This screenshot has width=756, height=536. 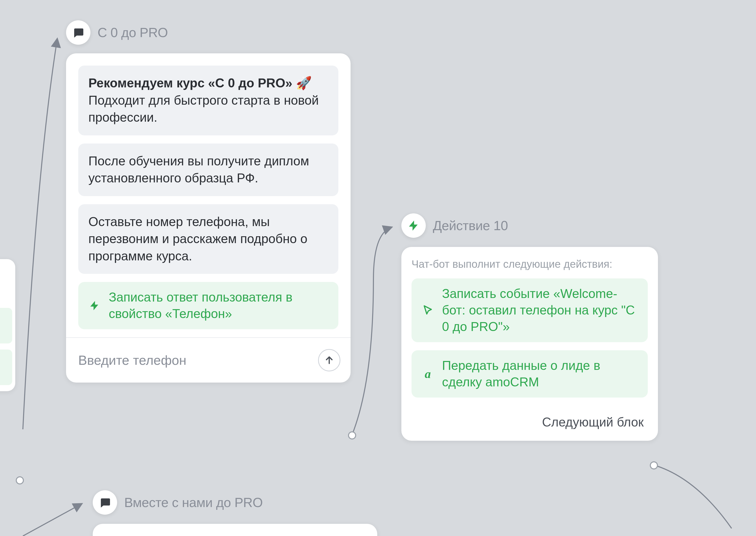 I want to click on message-block: Рекомендуем курс «С 0 до PRO» 🚀Подходит …, so click(x=208, y=100).